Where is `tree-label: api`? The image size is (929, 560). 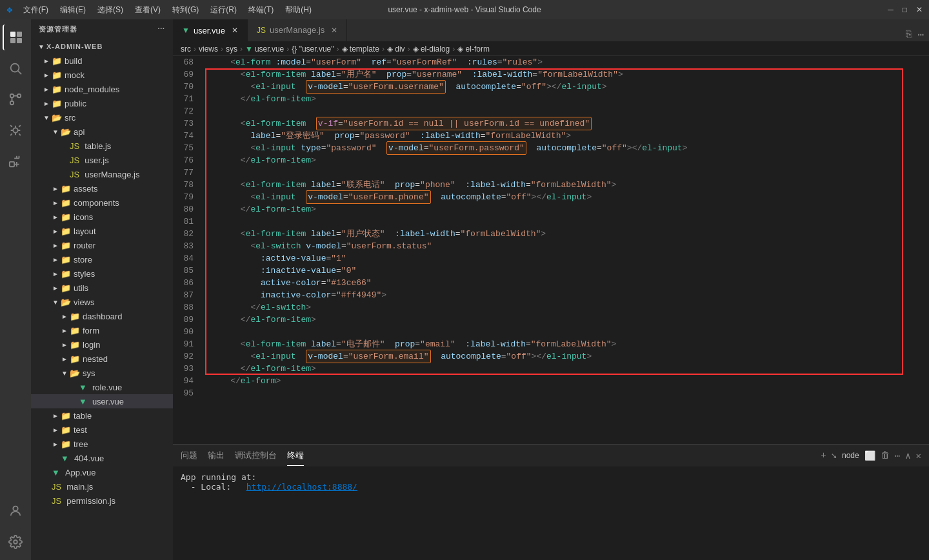 tree-label: api is located at coordinates (79, 132).